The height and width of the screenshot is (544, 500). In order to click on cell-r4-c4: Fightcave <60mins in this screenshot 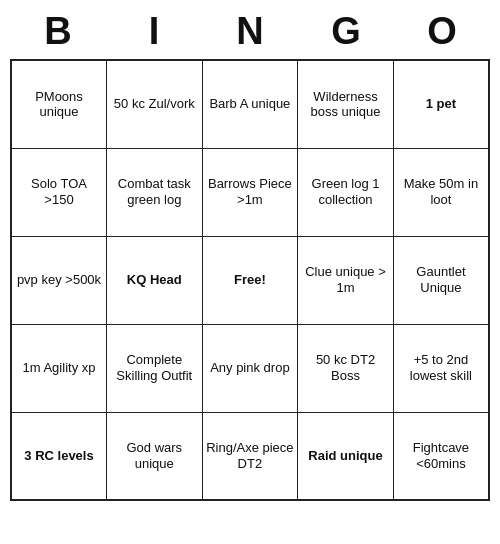, I will do `click(441, 456)`.